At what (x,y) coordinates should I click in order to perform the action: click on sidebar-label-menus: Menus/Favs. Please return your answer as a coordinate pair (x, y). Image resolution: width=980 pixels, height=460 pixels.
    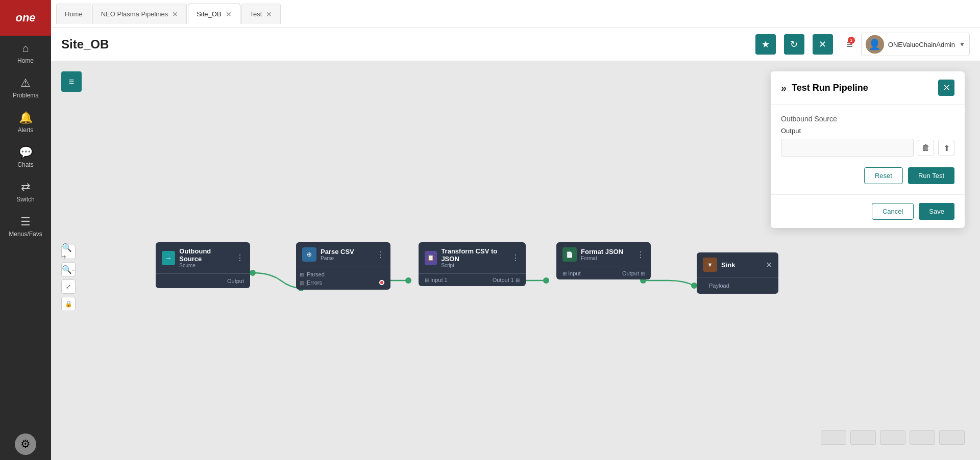
    Looking at the image, I should click on (26, 234).